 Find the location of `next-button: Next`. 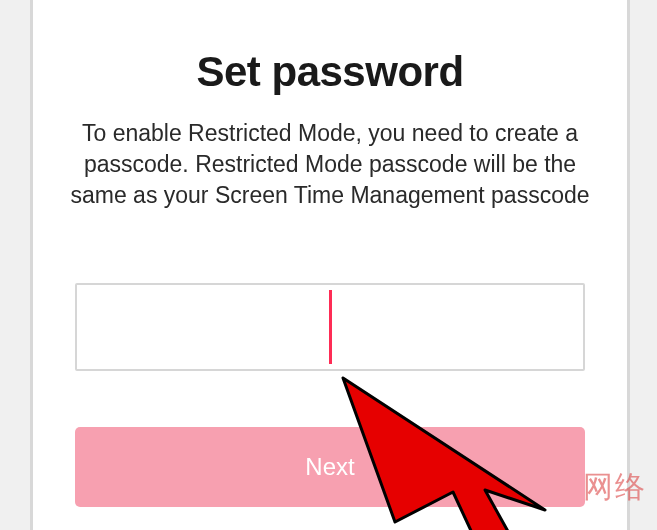

next-button: Next is located at coordinates (330, 467).